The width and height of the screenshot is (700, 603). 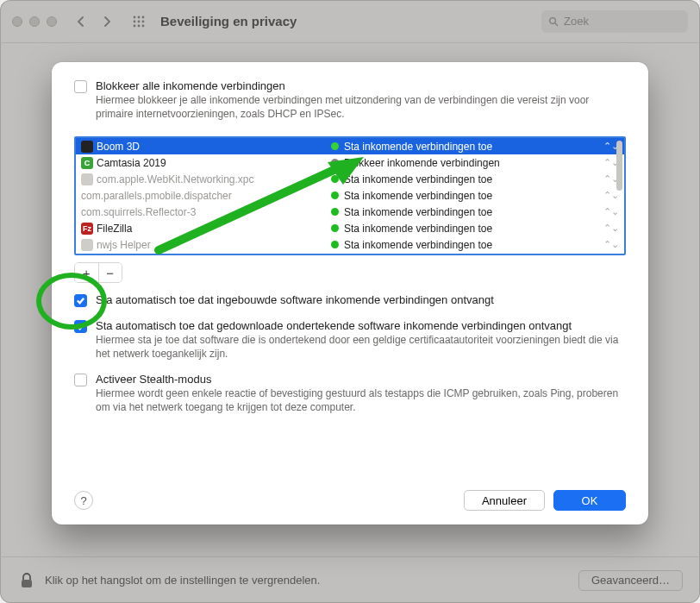 I want to click on stealth-label: Activeer Stealth-modus, so click(x=360, y=380).